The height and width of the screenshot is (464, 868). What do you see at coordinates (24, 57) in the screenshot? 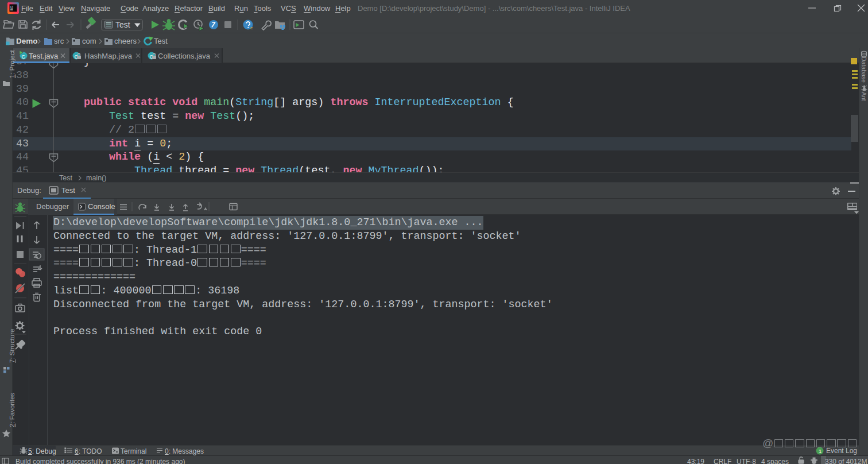
I see `svg-text: C` at bounding box center [24, 57].